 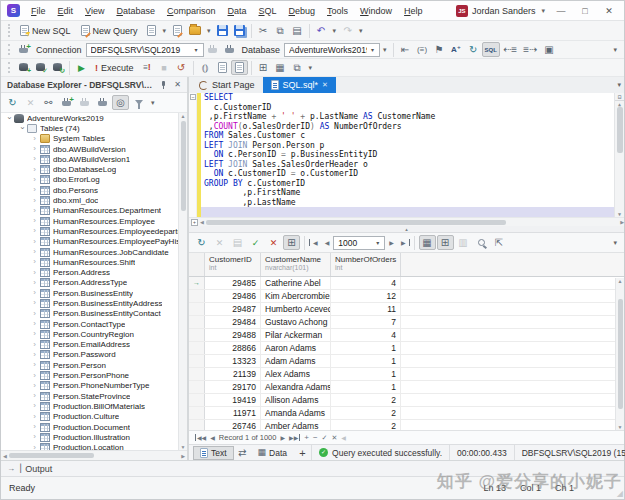 What do you see at coordinates (366, 322) in the screenshot?
I see `grid-cell: 7` at bounding box center [366, 322].